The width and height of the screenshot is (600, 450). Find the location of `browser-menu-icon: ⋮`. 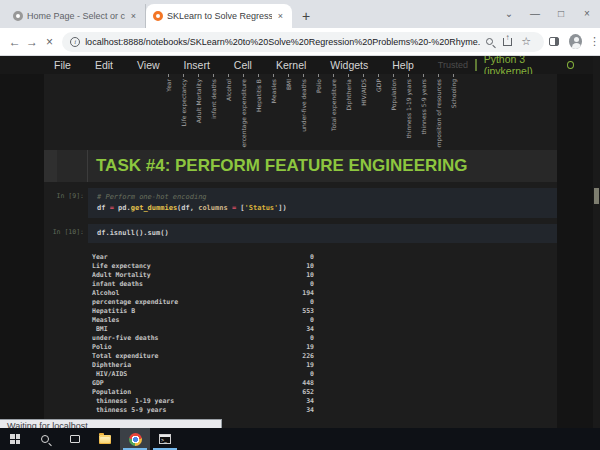

browser-menu-icon: ⋮ is located at coordinates (594, 42).